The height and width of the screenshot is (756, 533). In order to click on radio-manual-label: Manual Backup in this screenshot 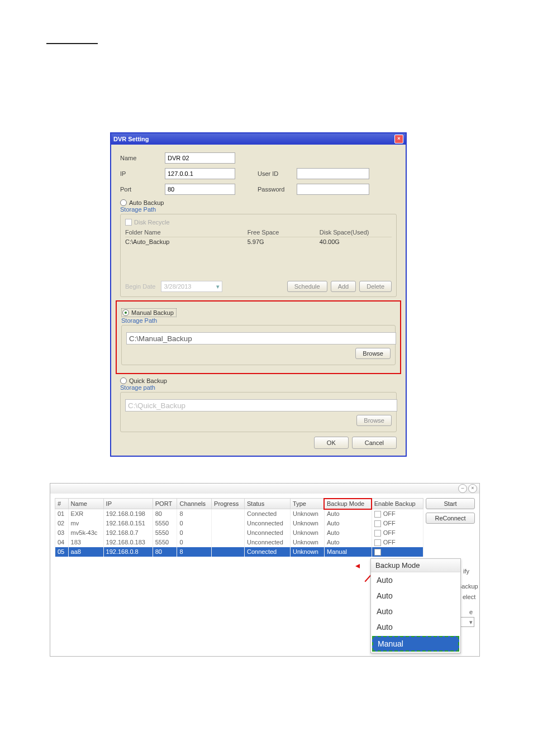, I will do `click(153, 313)`.